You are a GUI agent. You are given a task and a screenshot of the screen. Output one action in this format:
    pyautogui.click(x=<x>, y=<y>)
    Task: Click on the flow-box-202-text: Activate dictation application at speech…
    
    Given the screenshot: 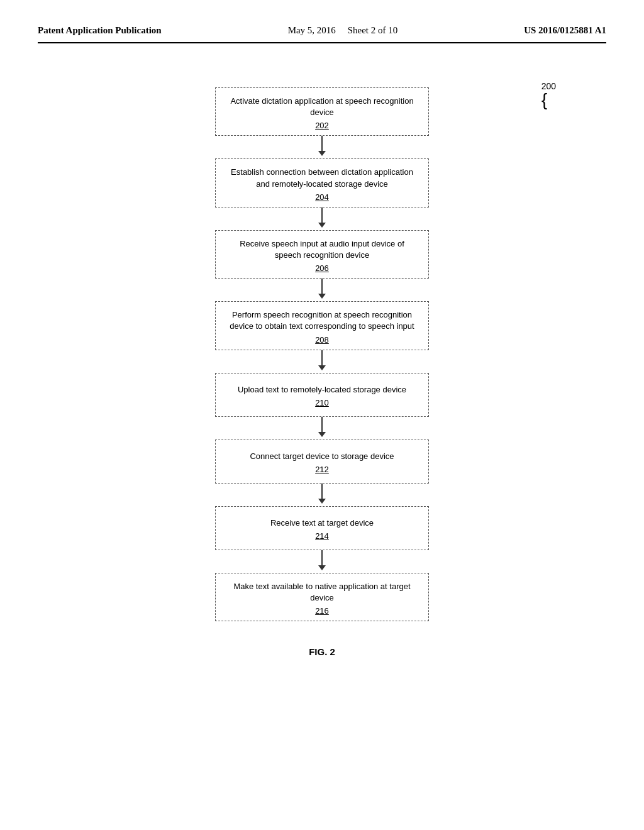 What is the action you would take?
    pyautogui.click(x=322, y=107)
    